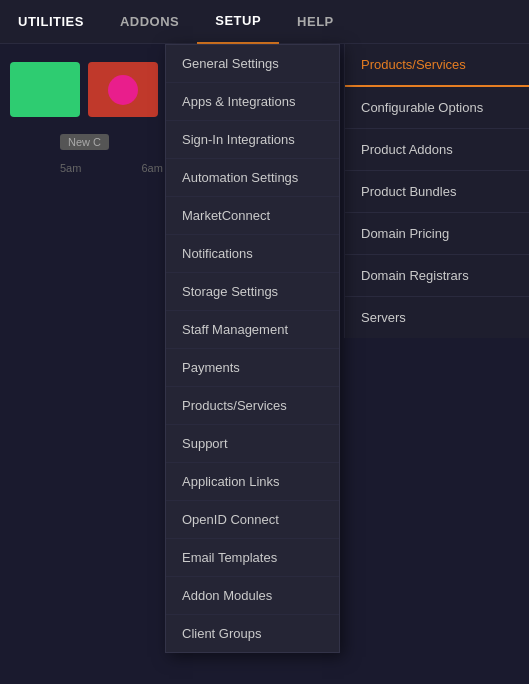  Describe the element at coordinates (437, 108) in the screenshot. I see `right-panel-configurable-options: Configurable Options` at that location.